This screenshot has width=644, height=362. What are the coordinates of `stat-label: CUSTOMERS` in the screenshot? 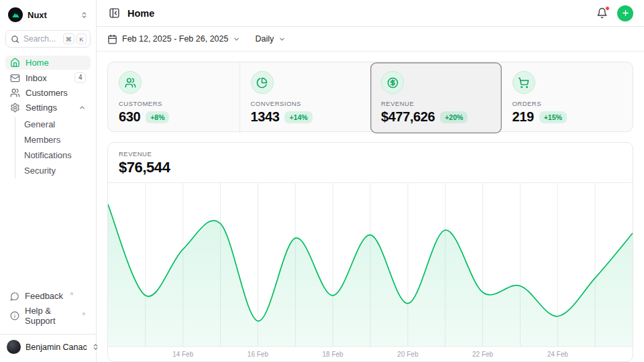 It's located at (174, 103).